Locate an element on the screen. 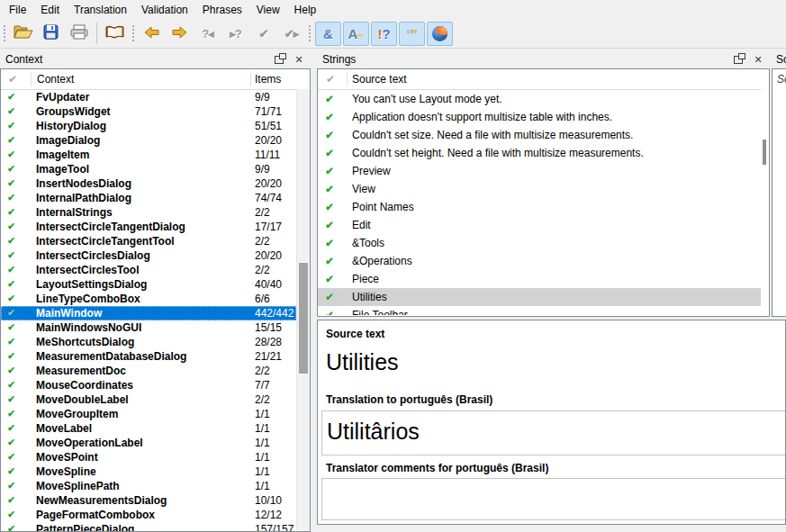  items-column-header: Items is located at coordinates (268, 79).